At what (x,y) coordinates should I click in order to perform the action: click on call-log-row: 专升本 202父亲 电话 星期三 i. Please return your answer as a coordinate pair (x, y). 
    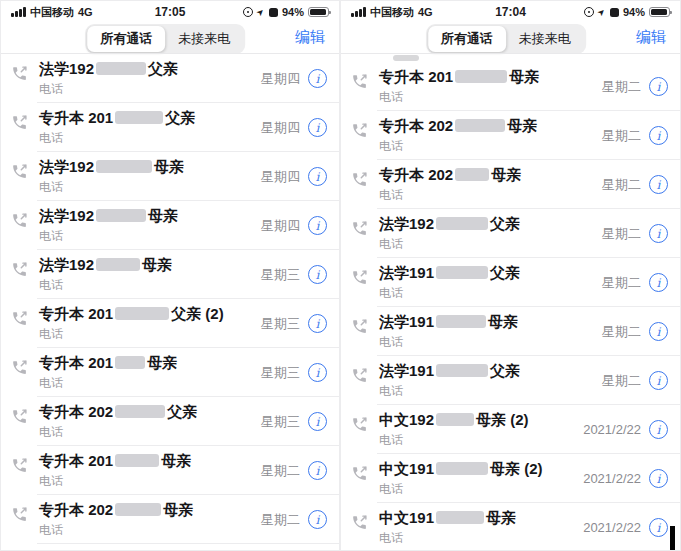
    Looking at the image, I should click on (170, 422).